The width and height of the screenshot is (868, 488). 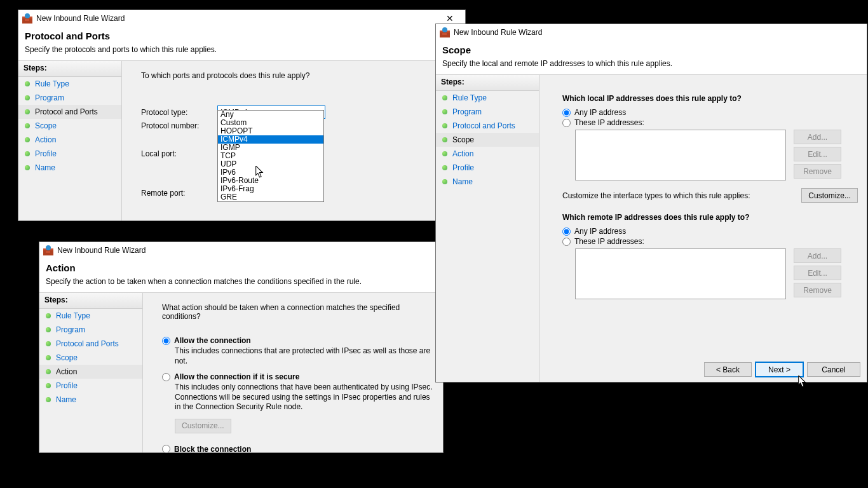 I want to click on interface-customize-label: Customize the interface types to which t…, so click(x=678, y=196).